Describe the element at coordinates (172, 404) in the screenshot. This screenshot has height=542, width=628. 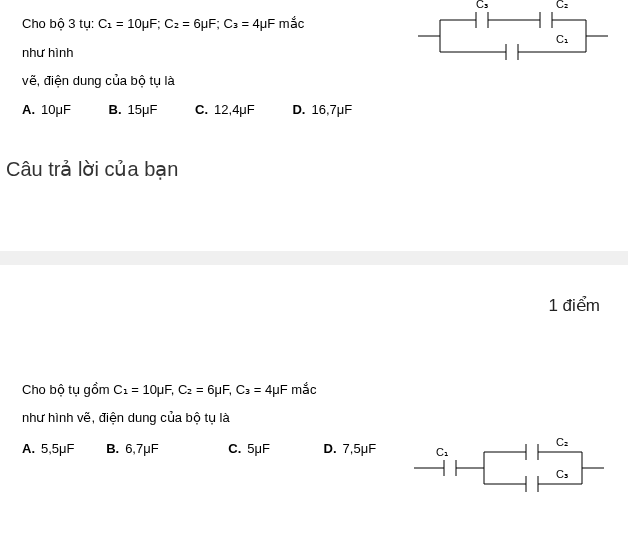
I see `q2-text: Cho bộ tụ gồm C₁ = 10μF, C₂ = 6μF, C₃ = …` at that location.